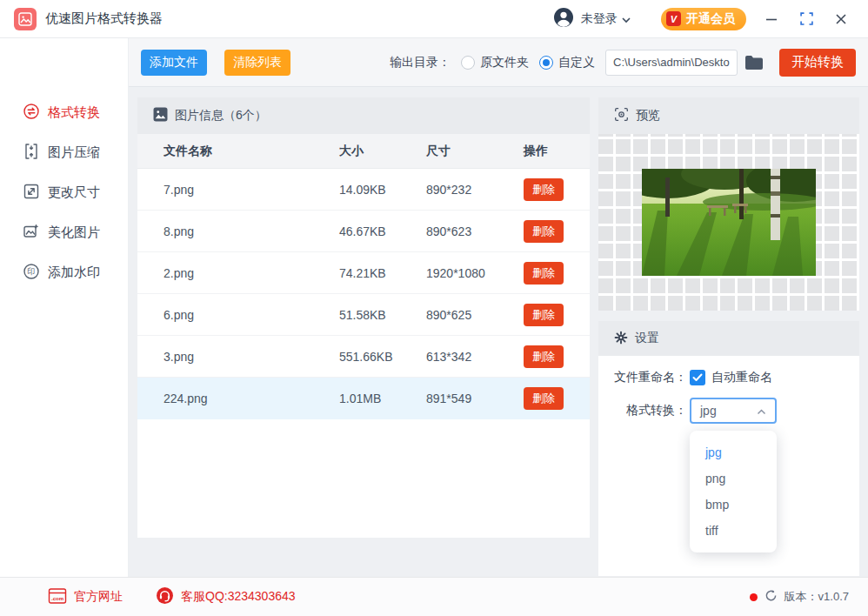  What do you see at coordinates (364, 398) in the screenshot?
I see `table-row: 224.png1.01MB891*549删除` at bounding box center [364, 398].